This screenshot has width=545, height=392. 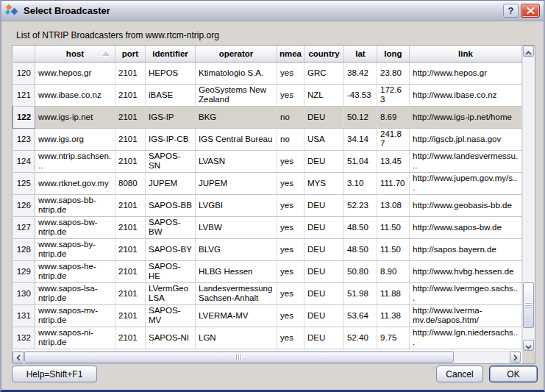 What do you see at coordinates (24, 227) in the screenshot?
I see `row-number: 127` at bounding box center [24, 227].